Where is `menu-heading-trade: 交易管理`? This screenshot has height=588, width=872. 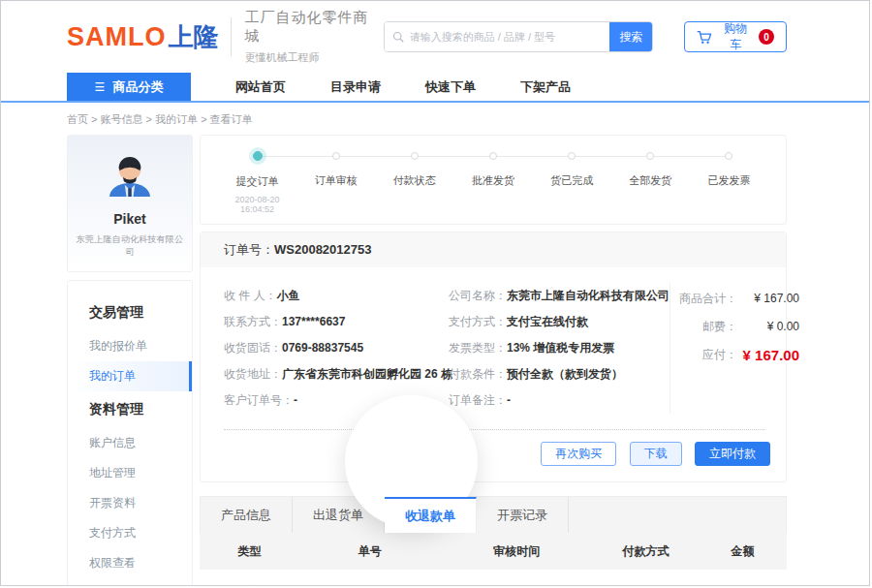 menu-heading-trade: 交易管理 is located at coordinates (130, 313).